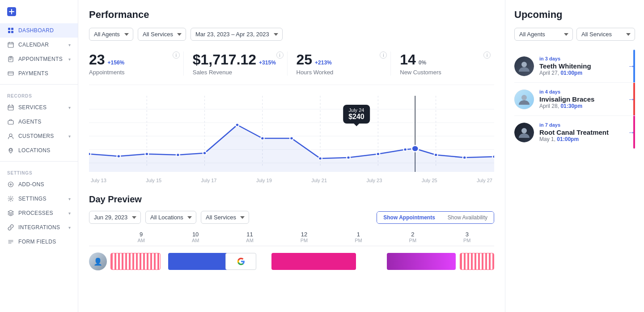  What do you see at coordinates (487, 55) in the screenshot?
I see `info-icon-customers: i` at bounding box center [487, 55].